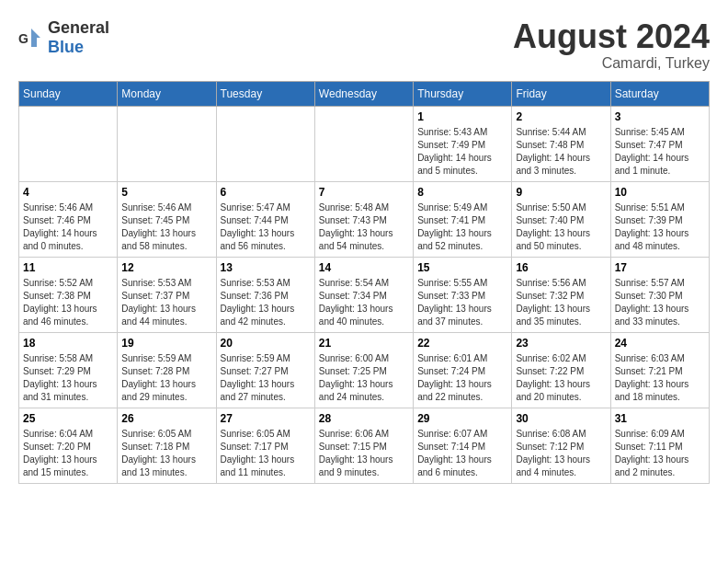 Image resolution: width=728 pixels, height=563 pixels. I want to click on day-number: 31, so click(660, 419).